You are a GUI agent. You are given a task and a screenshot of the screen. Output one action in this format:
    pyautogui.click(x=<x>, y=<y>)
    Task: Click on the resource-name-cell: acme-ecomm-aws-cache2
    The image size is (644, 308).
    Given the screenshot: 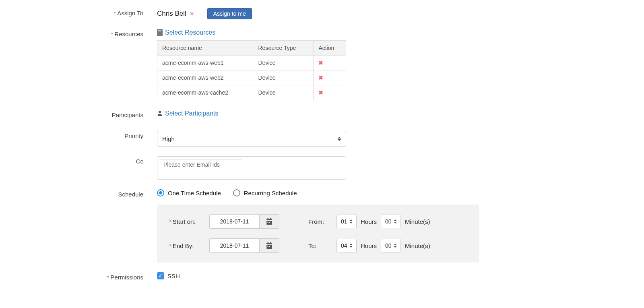 What is the action you would take?
    pyautogui.click(x=205, y=93)
    